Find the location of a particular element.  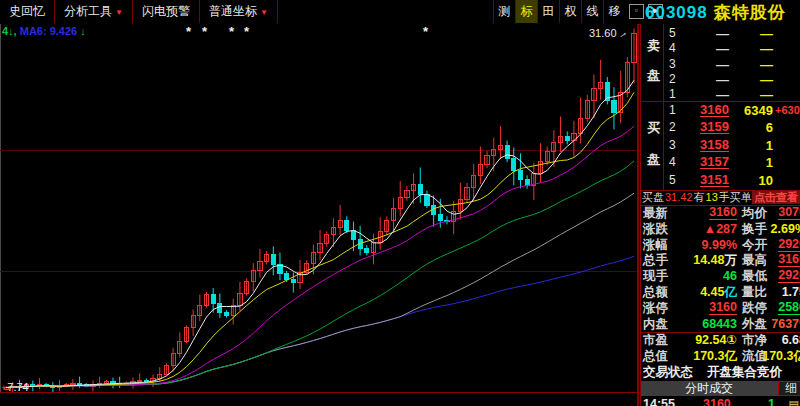

notice-mid: 有 is located at coordinates (700, 197).